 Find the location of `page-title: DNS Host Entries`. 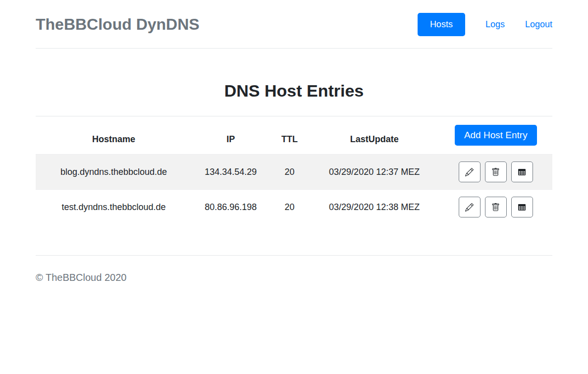

page-title: DNS Host Entries is located at coordinates (294, 91).